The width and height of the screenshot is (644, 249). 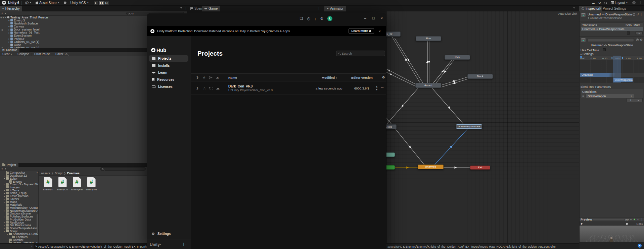 I want to click on transition-row: Unarmed -> DrawWeaponState, so click(x=612, y=29).